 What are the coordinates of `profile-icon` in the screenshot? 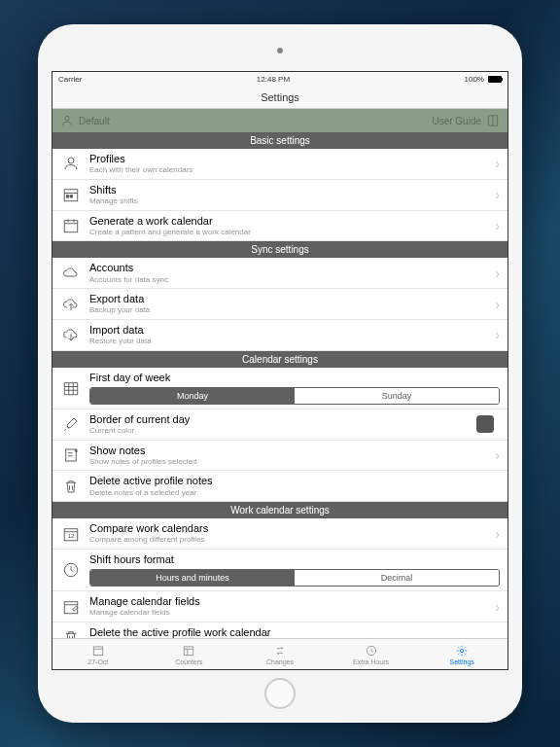 It's located at (67, 121).